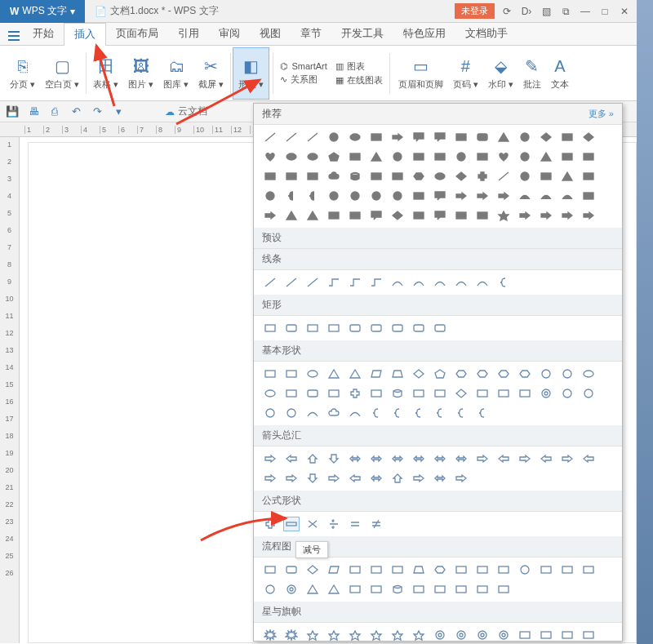 The height and width of the screenshot is (644, 653). I want to click on chart-button: ▥图表, so click(359, 67).